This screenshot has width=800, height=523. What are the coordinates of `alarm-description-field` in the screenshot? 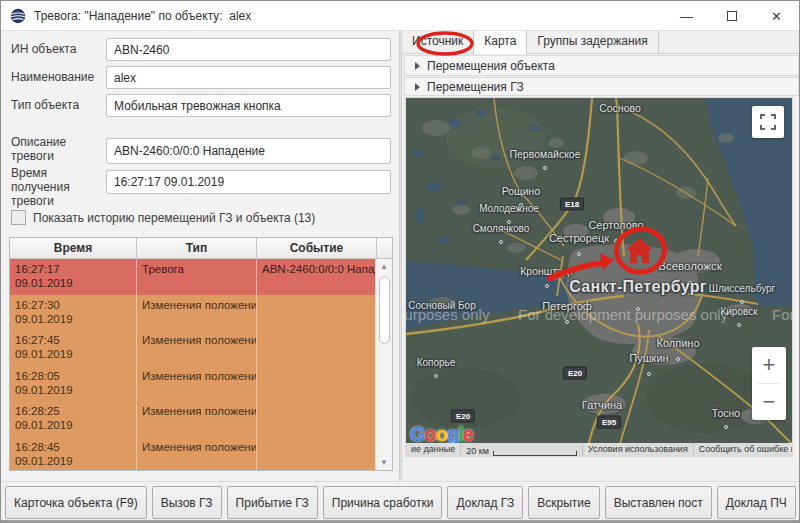 It's located at (248, 151).